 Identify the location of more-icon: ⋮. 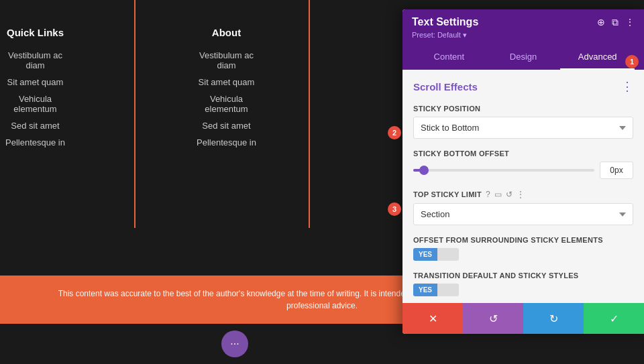
(630, 22).